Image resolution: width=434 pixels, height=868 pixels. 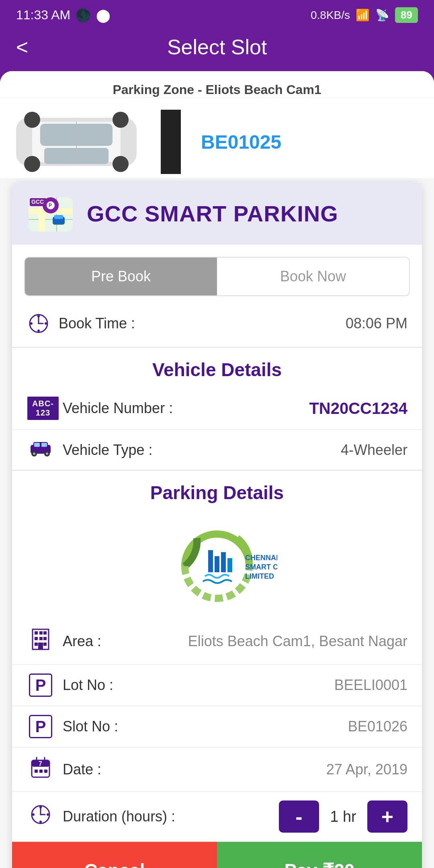 I want to click on svg-text: LIMITED, so click(x=260, y=576).